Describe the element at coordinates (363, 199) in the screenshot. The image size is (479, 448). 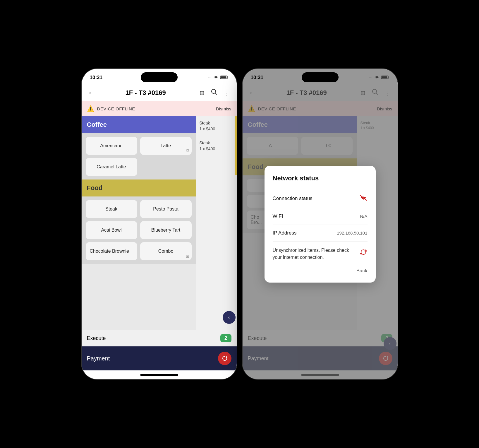
I see `wifi-off-icon` at that location.